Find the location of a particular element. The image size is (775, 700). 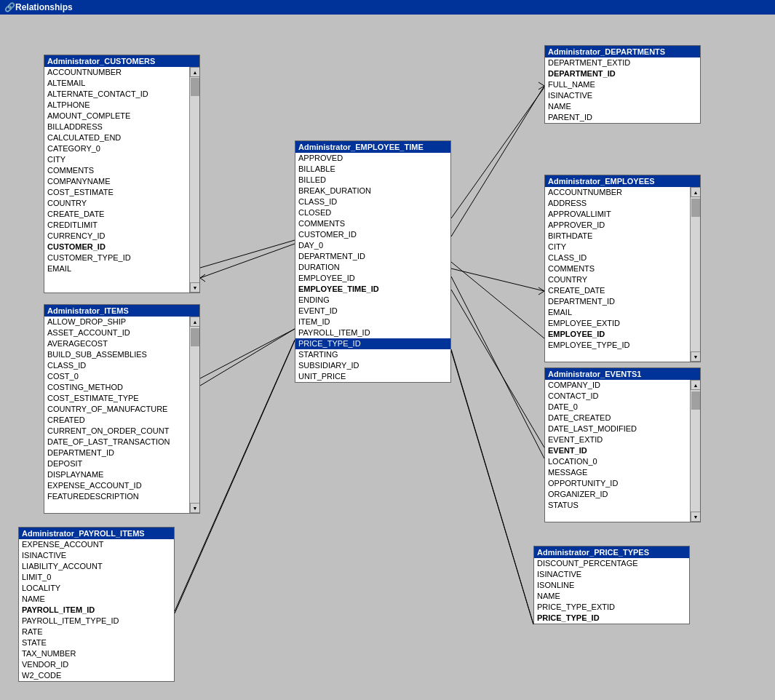

table-price-types: Administrator_PRICE_TYPES DISCOUNT_PERCE… is located at coordinates (611, 585).